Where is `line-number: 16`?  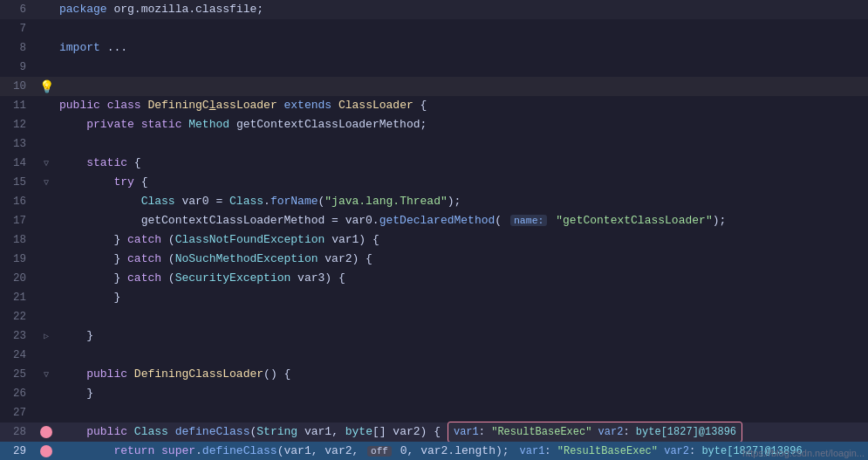
line-number: 16 is located at coordinates (18, 202).